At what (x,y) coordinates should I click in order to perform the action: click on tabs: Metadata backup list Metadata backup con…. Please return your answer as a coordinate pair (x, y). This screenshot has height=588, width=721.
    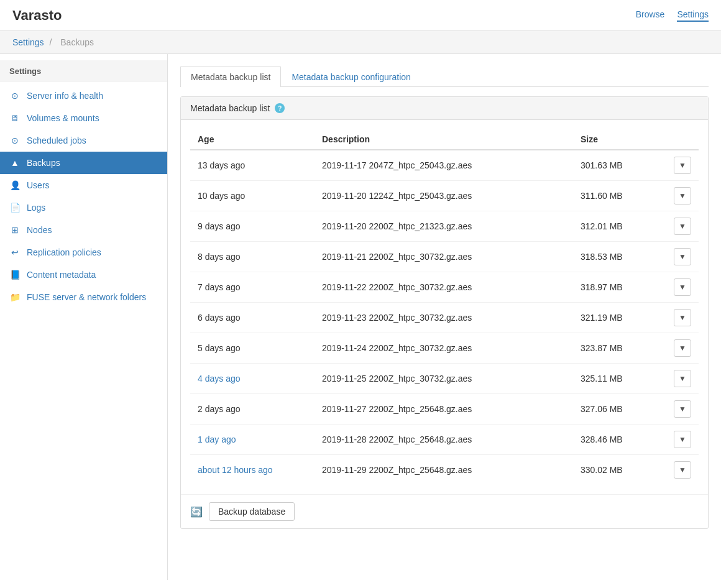
    Looking at the image, I should click on (444, 77).